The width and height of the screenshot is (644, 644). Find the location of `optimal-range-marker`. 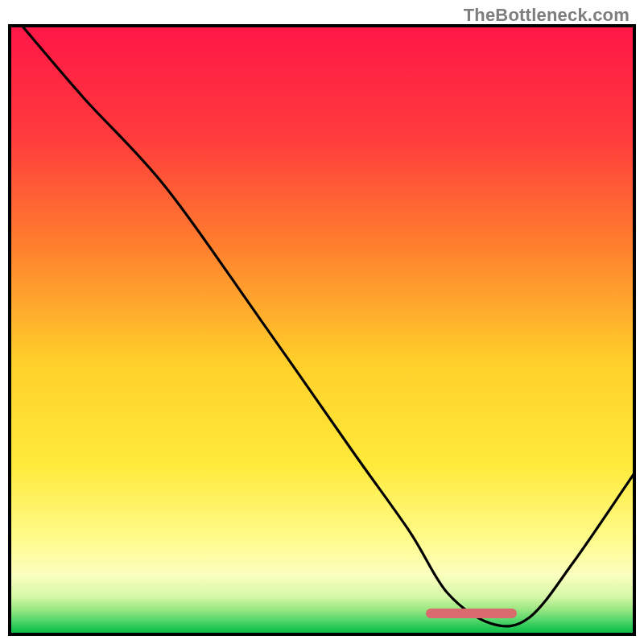

optimal-range-marker is located at coordinates (472, 613).